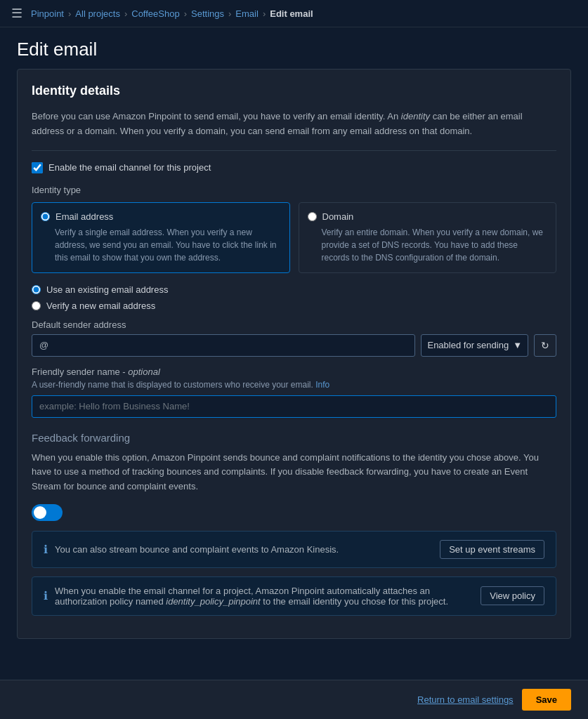  I want to click on breadcrumb-sep-3: ›, so click(230, 14).